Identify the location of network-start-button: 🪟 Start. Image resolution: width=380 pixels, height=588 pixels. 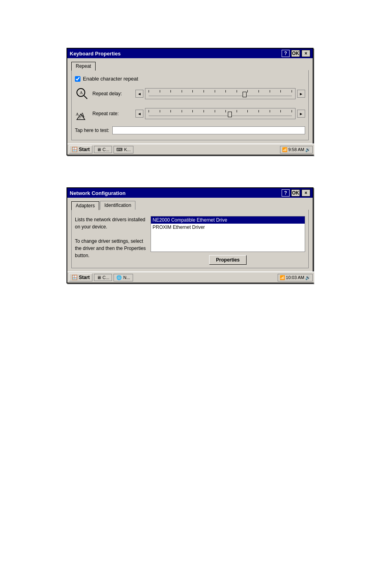
(80, 277).